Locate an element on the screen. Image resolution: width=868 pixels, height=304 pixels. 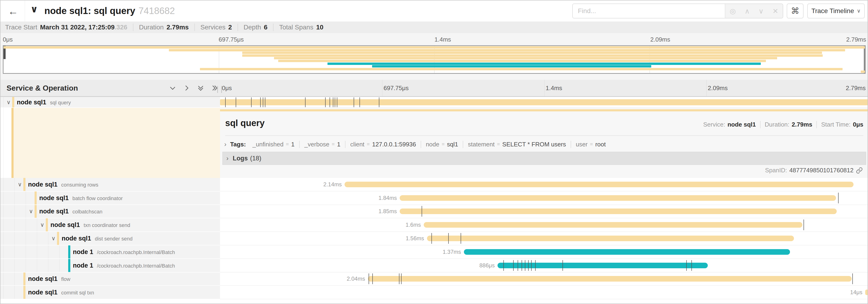
prev-result-icon: ∧ is located at coordinates (747, 11).